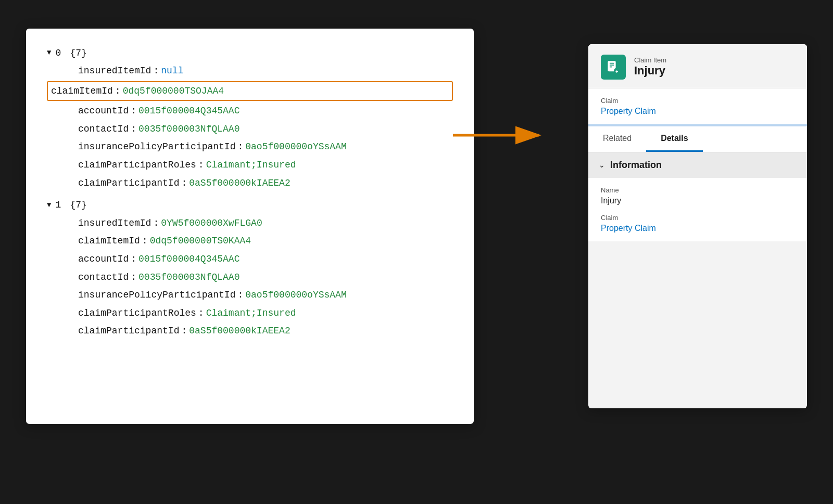 Image resolution: width=833 pixels, height=504 pixels. What do you see at coordinates (200, 241) in the screenshot?
I see `val-claimItemId-1: 0dq5f000000TS0KAA4` at bounding box center [200, 241].